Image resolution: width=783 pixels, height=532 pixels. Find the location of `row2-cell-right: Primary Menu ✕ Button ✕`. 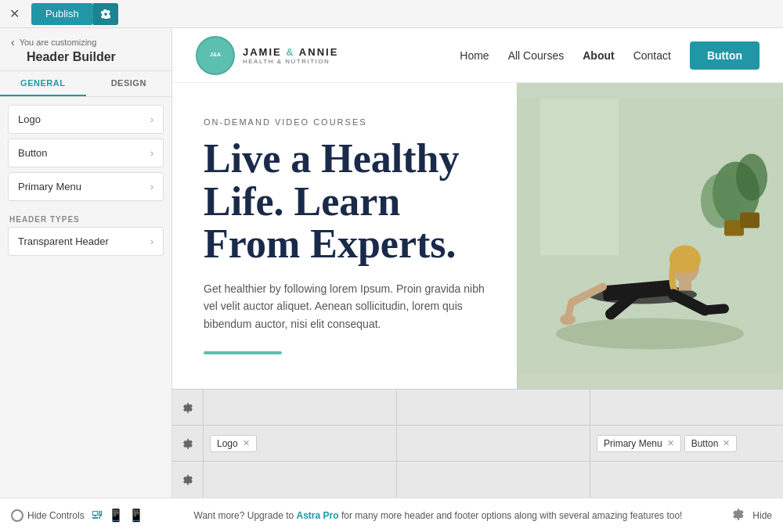

row2-cell-right: Primary Menu ✕ Button ✕ is located at coordinates (687, 443).